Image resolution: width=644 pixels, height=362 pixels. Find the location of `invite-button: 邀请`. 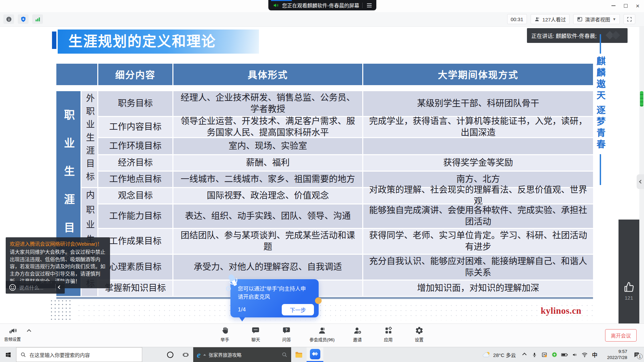

invite-button: 邀请 is located at coordinates (358, 335).